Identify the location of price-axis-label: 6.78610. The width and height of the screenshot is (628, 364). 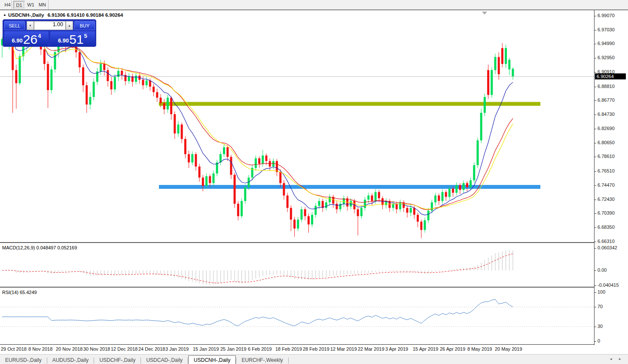
(606, 156).